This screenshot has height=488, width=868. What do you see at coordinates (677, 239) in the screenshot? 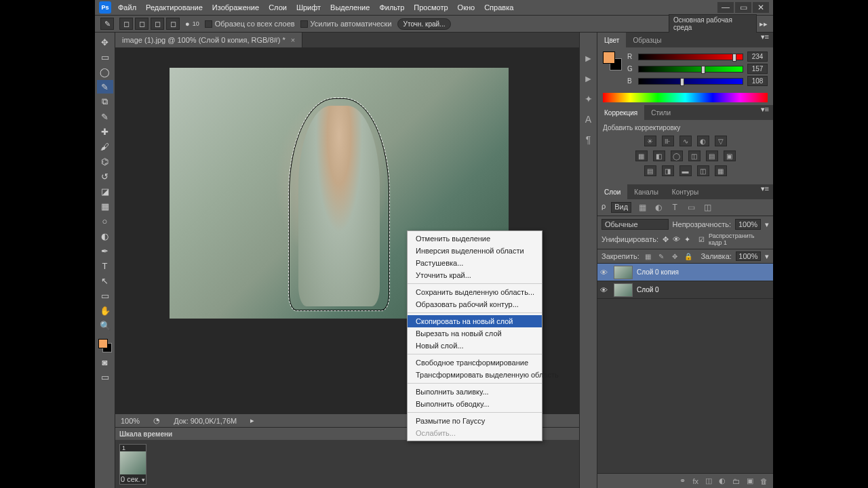
I see `unify-visibility-icon: 👁` at bounding box center [677, 239].